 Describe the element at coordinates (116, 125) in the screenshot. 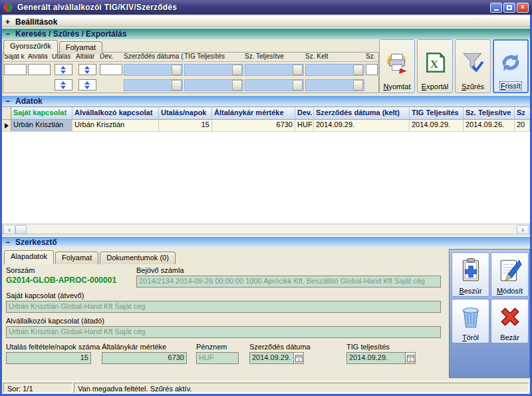

I see `cell-alvallalkozo-kapcsolat: Urbán Krisztián` at that location.